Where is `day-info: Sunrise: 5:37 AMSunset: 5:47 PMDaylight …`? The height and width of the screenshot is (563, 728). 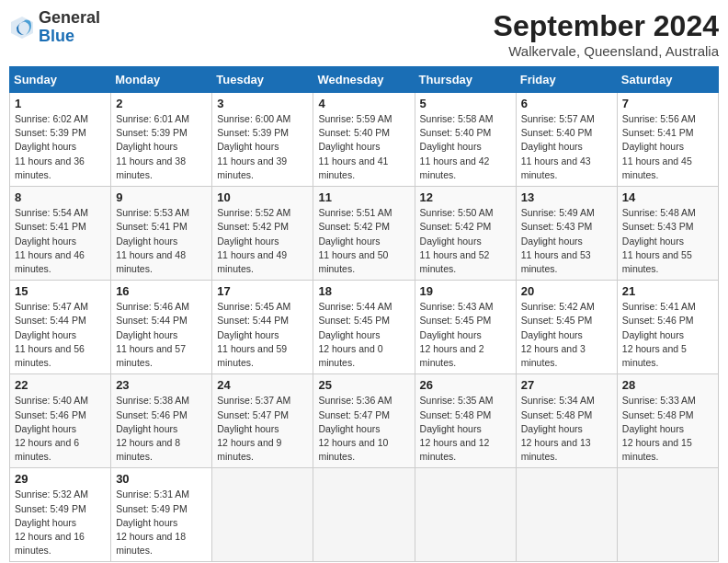
day-info: Sunrise: 5:37 AMSunset: 5:47 PMDaylight … is located at coordinates (263, 429).